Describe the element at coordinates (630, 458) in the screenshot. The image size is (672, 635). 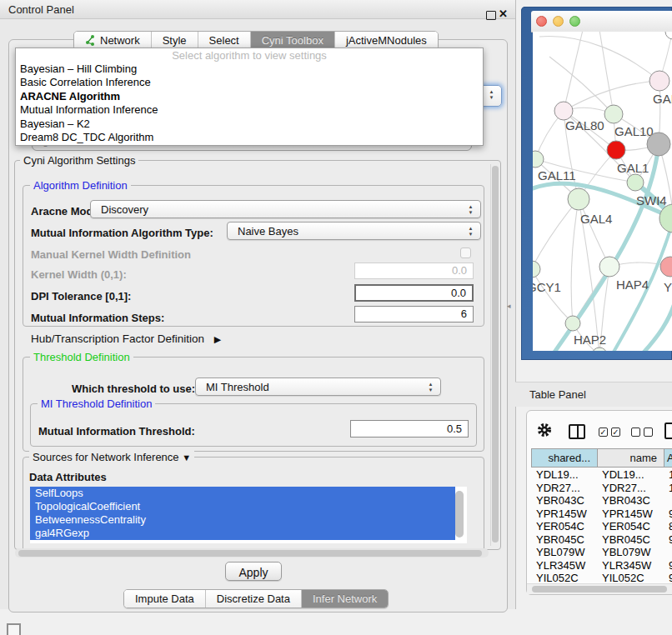
I see `column-header-name: name` at that location.